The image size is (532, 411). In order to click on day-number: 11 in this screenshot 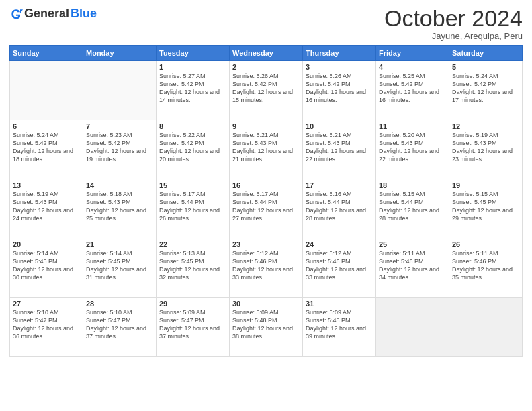, I will do `click(412, 126)`.